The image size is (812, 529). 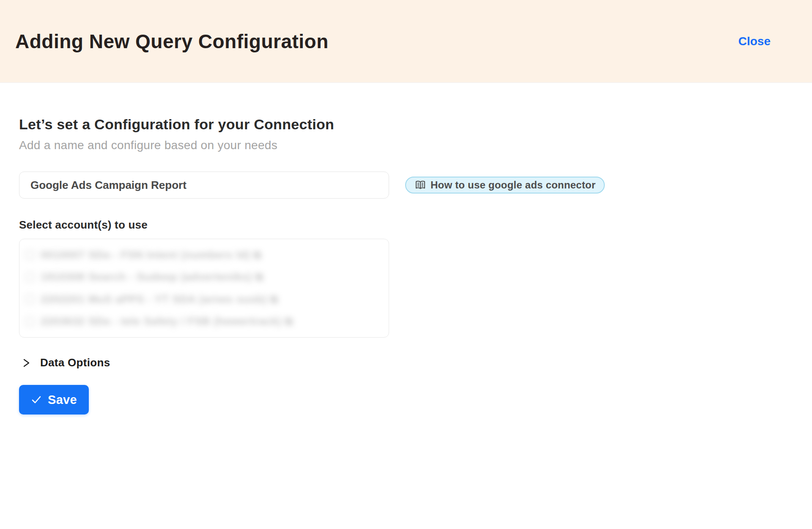 I want to click on configuration-name-row: How to use google ads connector, so click(x=406, y=185).